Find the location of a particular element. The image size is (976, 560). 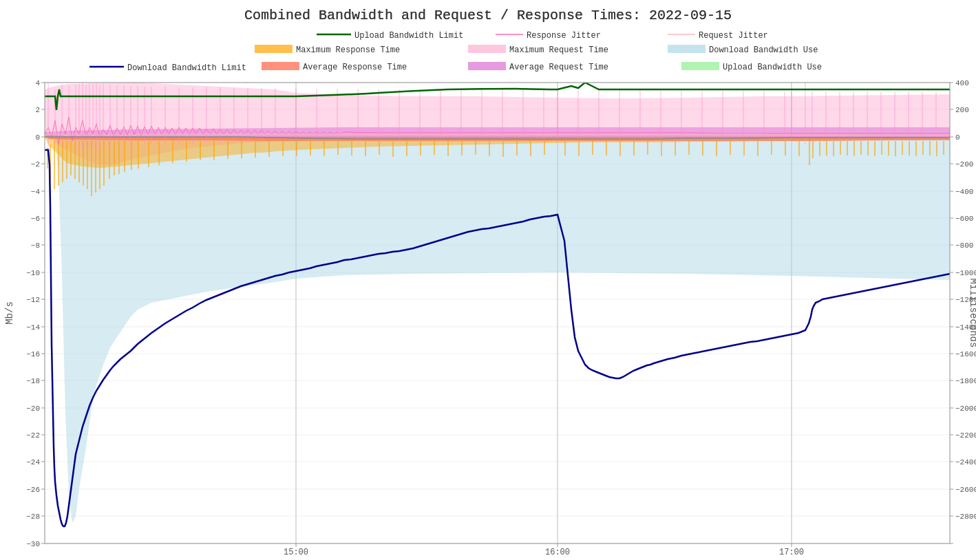

svg-text: −400 is located at coordinates (964, 192).